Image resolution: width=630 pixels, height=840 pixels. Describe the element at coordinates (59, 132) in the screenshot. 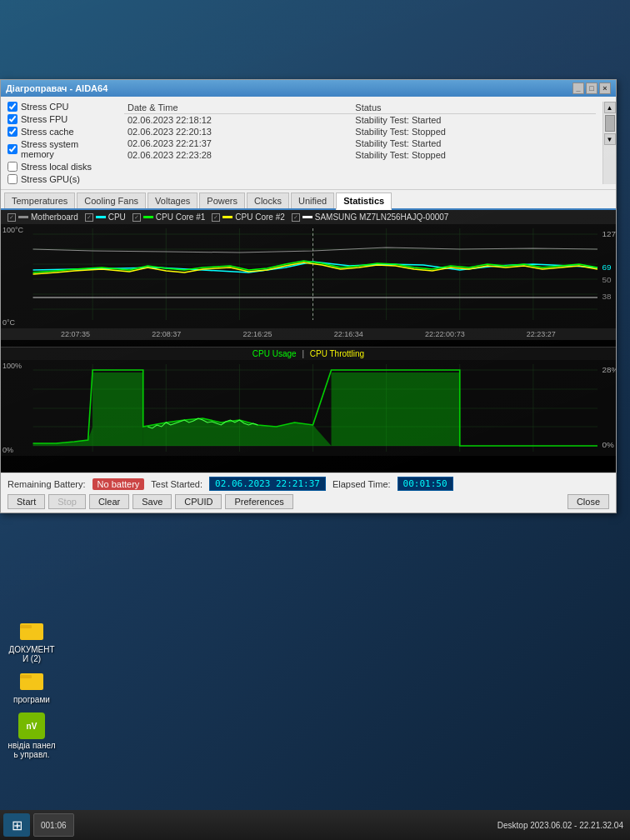

I see `stress-cache-checkbox: Stress cache` at that location.